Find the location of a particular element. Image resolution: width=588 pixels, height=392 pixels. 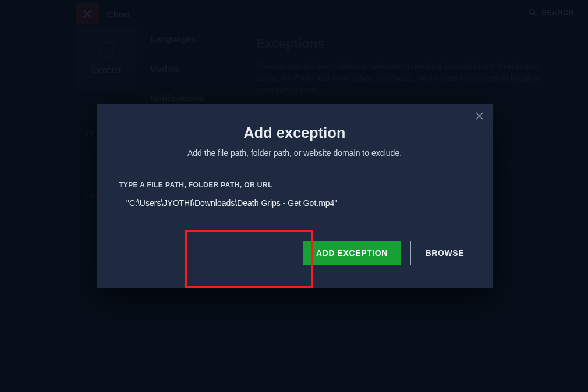

path-input is located at coordinates (295, 203).